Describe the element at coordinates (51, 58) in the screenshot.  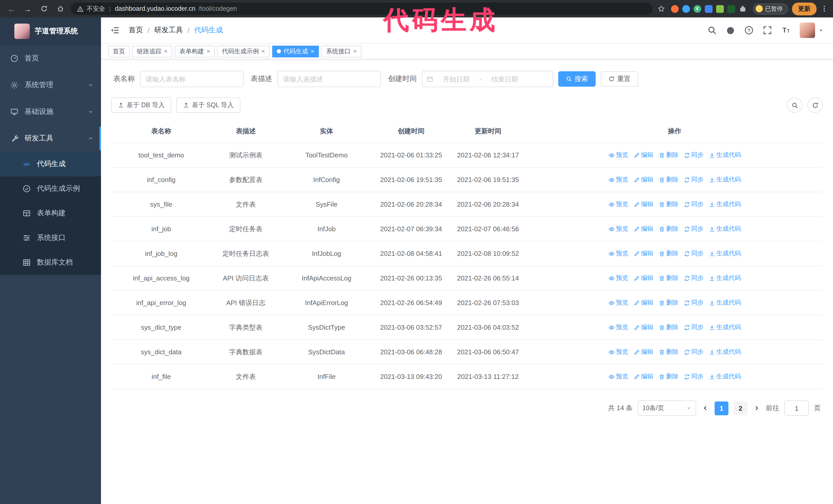
I see `sidebar-item-home: 首页` at that location.